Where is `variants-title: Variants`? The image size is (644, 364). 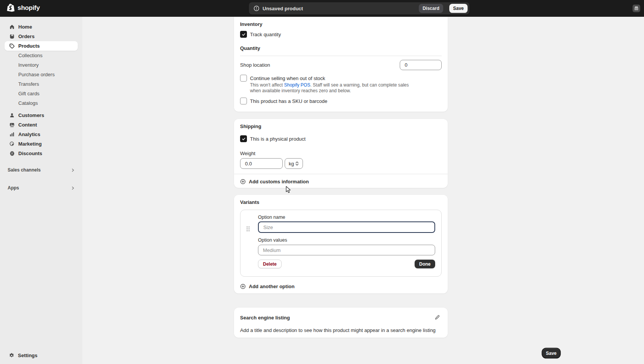 variants-title: Variants is located at coordinates (341, 202).